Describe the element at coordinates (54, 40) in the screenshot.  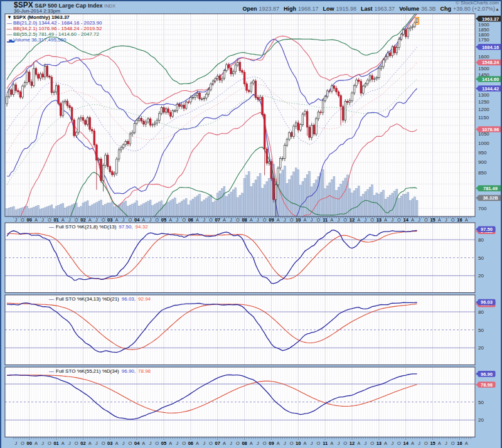
I see `legend-row: ▂▅▃Volume 36,317,495,560` at that location.